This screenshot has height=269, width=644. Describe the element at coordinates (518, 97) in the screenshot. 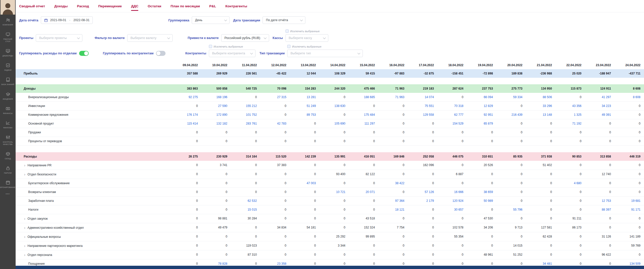

I see `value-link: 59 334` at that location.